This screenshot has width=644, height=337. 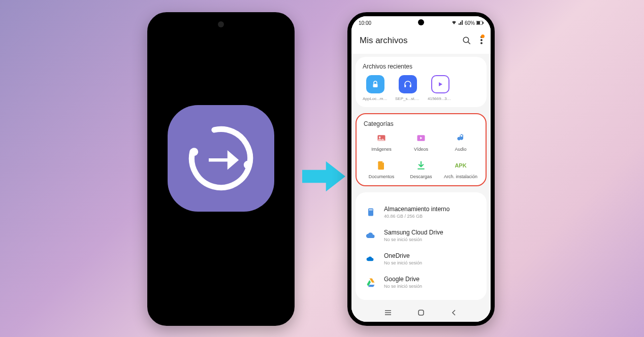 I want to click on recent-files-card: Archivos recientes AppLoc...m.apk SEP_s.…, so click(x=421, y=82).